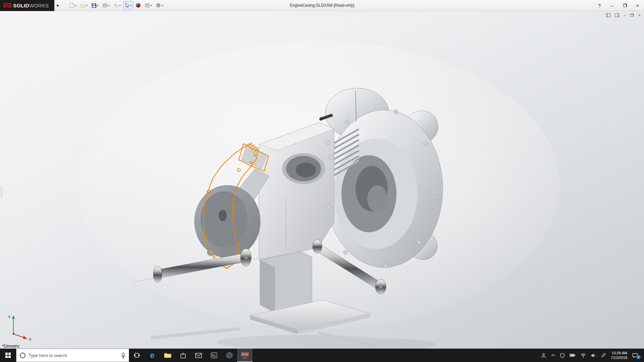 Image resolution: width=644 pixels, height=362 pixels. Describe the element at coordinates (131, 5) in the screenshot. I see `select-dropdown-caret: ▾` at that location.